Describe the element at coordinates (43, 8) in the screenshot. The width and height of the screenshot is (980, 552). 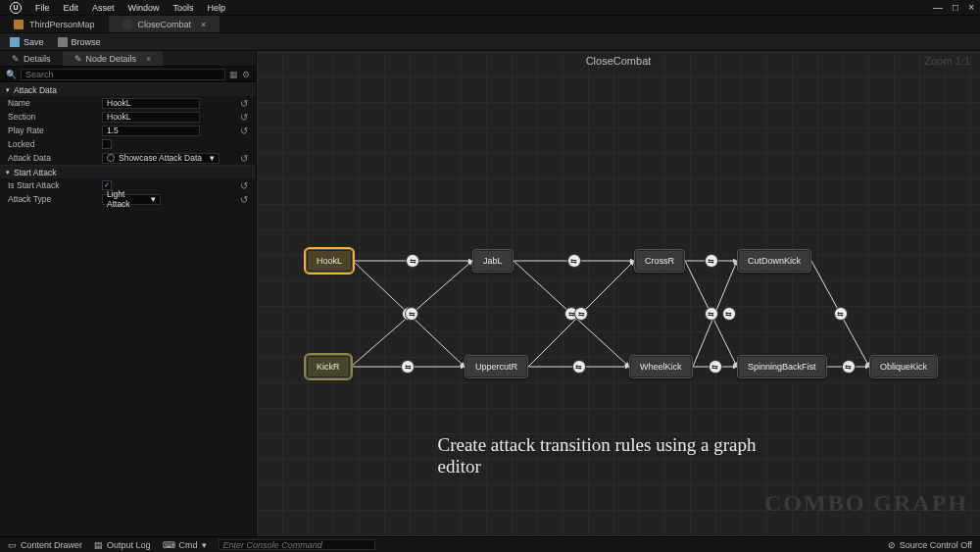
I see `menu-file: File` at that location.